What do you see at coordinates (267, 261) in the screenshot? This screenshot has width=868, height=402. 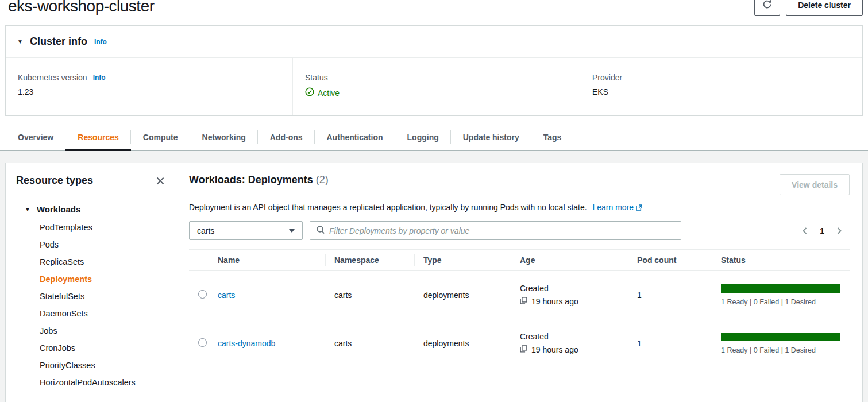 I see `column-header-name: Name` at bounding box center [267, 261].